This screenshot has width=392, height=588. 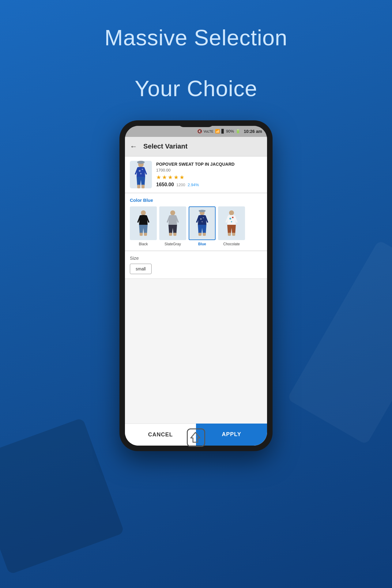 I want to click on color-svg-chocolate, so click(x=232, y=223).